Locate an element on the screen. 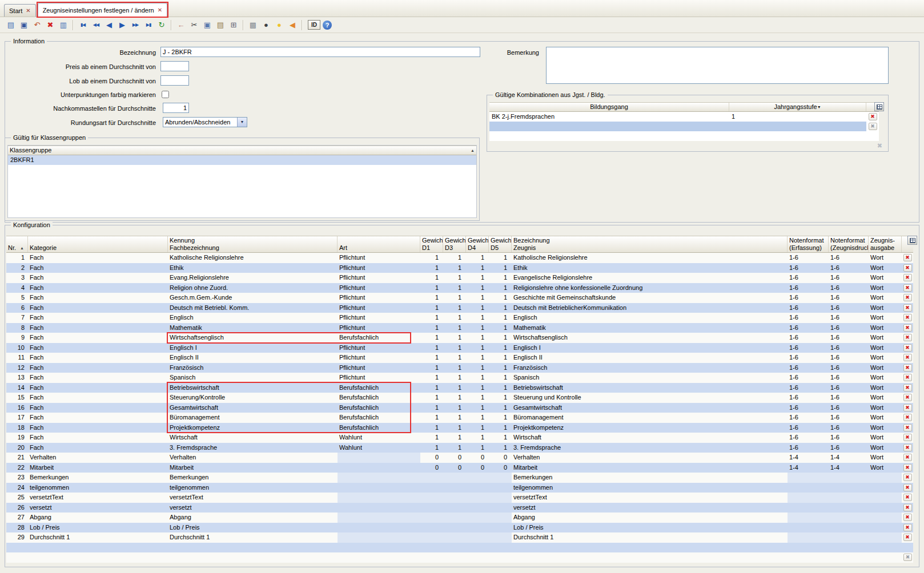 This screenshot has height=573, width=924. config-row: 13FachSpanischPflichtunt1111Spanisch1-61… is located at coordinates (460, 378).